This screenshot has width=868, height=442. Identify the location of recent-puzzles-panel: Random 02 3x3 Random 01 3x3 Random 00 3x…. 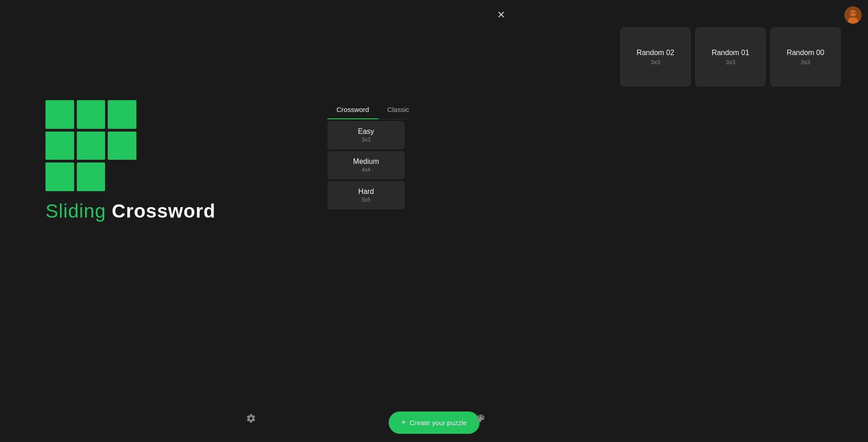
(730, 57).